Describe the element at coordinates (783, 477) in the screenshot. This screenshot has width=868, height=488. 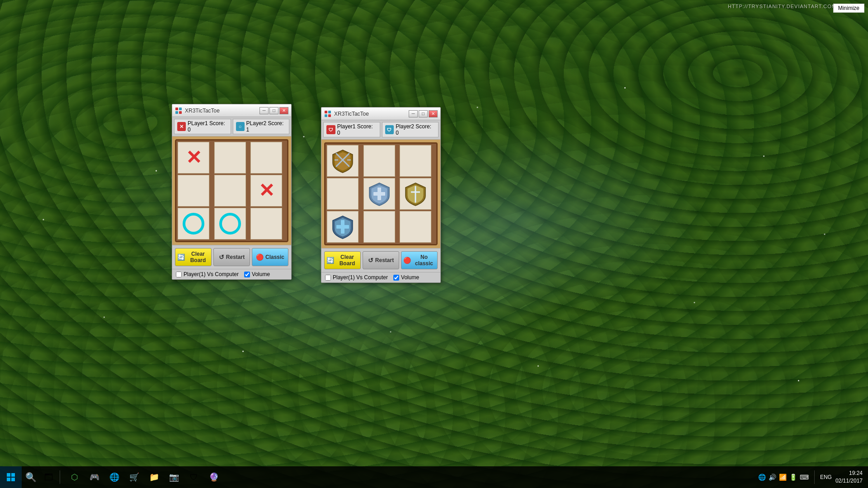
I see `network-sys-icon: 📶` at that location.